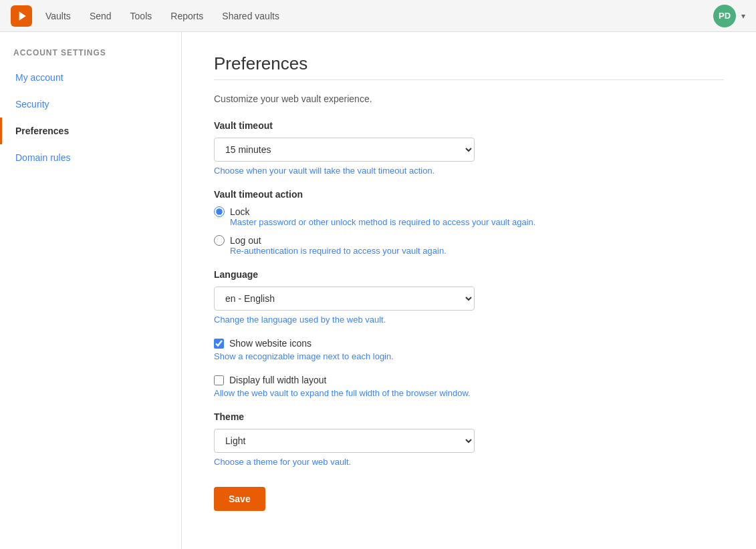 The width and height of the screenshot is (756, 549). I want to click on avatar-dropdown-icon: ▾, so click(743, 16).